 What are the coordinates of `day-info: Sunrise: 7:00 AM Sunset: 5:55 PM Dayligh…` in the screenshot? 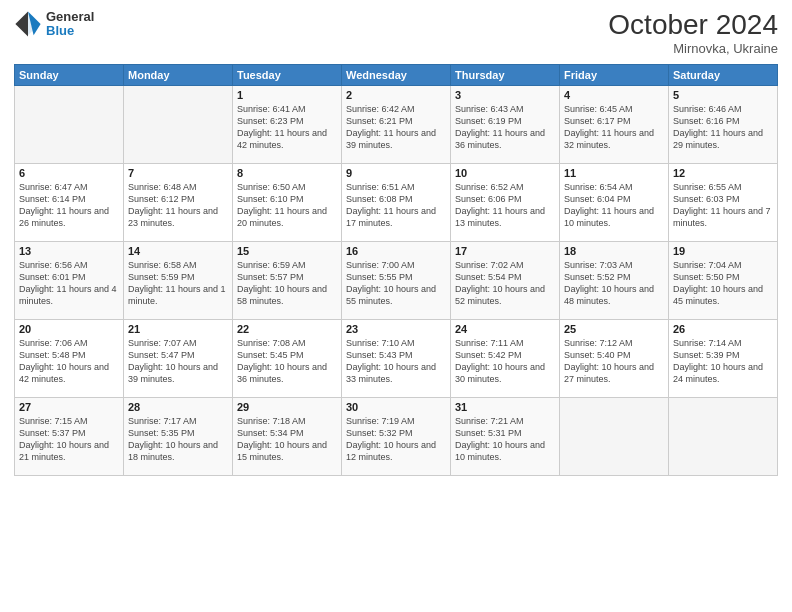 It's located at (396, 284).